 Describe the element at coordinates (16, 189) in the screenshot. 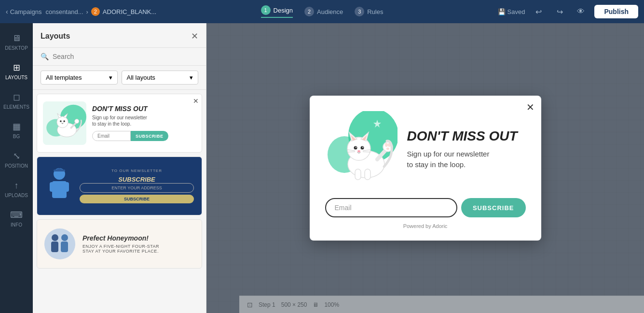

I see `sidebar-item-uploads: ↑ UPLOADS` at that location.